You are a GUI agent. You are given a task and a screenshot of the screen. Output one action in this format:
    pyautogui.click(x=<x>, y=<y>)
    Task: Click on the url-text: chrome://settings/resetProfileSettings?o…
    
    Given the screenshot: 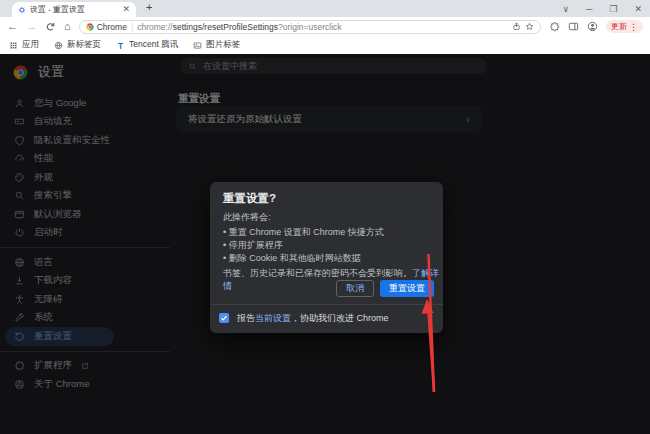 What is the action you would take?
    pyautogui.click(x=322, y=27)
    